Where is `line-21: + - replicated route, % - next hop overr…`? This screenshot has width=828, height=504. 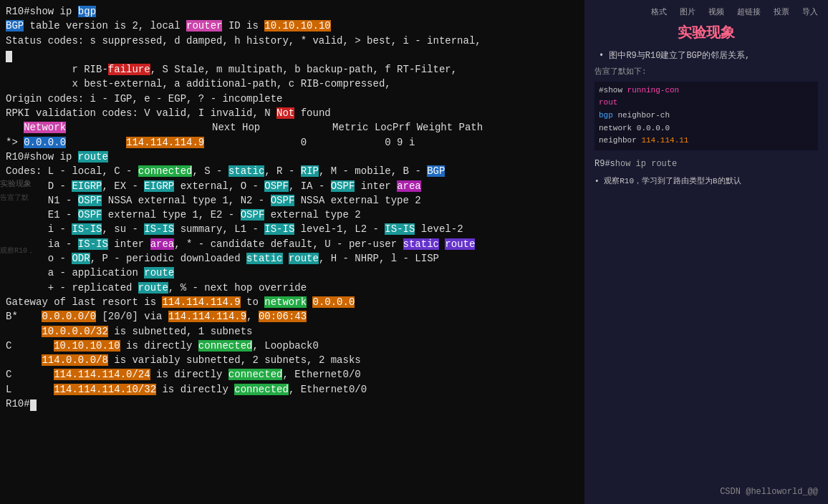 line-21: + - replicated route, % - next hop overr… is located at coordinates (414, 288).